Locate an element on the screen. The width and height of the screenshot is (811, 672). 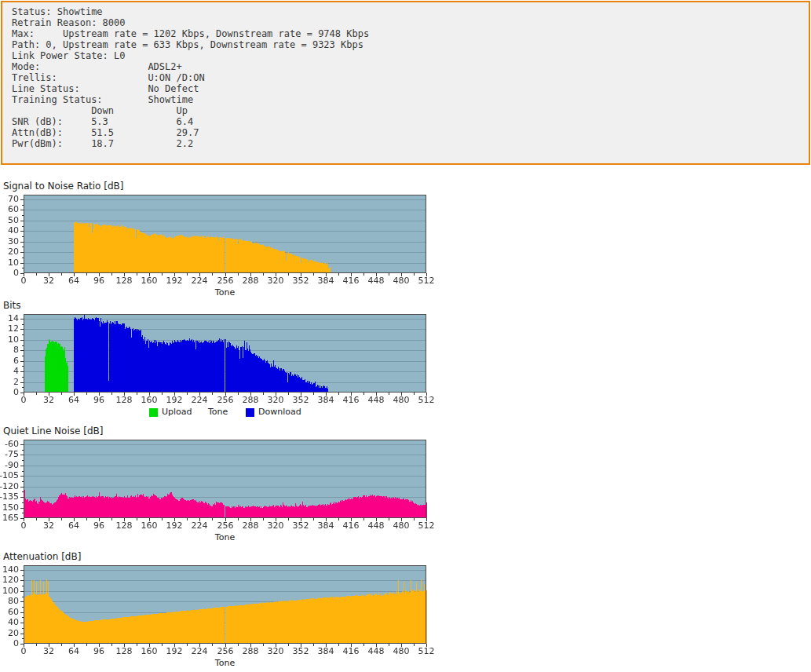
status-line-retrain-reason: Retrain Reason: 8000 is located at coordinates (405, 23).